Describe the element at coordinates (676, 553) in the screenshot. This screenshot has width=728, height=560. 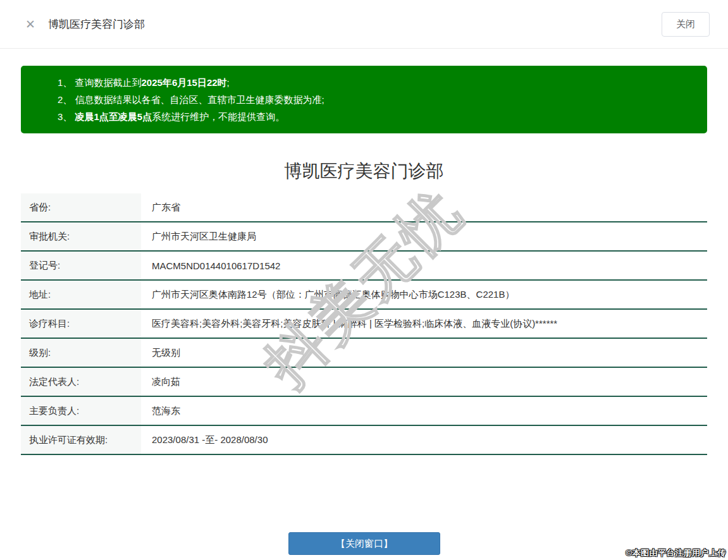
I see `credit-watermark: ©本图由平台注册用户上传` at that location.